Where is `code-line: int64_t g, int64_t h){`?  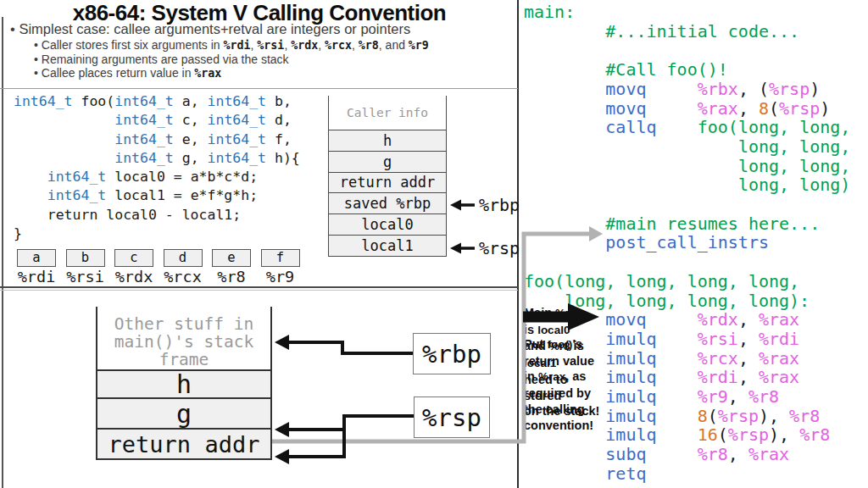
code-line: int64_t g, int64_t h){ is located at coordinates (157, 158).